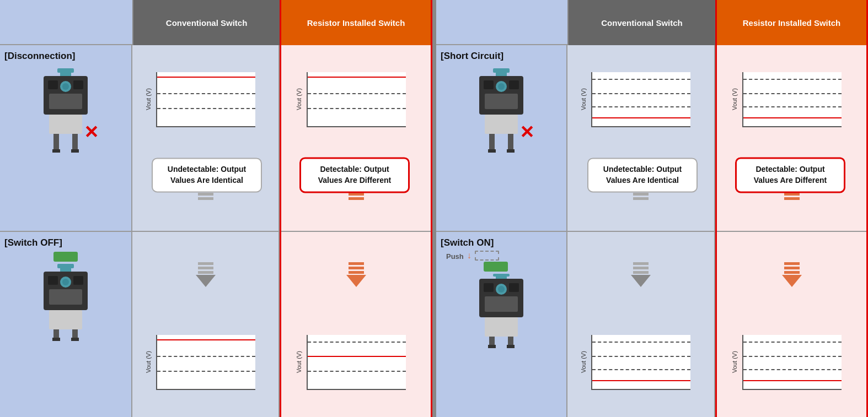  What do you see at coordinates (66, 325) in the screenshot?
I see `switch-off-section: [Switch OFF]` at bounding box center [66, 325].